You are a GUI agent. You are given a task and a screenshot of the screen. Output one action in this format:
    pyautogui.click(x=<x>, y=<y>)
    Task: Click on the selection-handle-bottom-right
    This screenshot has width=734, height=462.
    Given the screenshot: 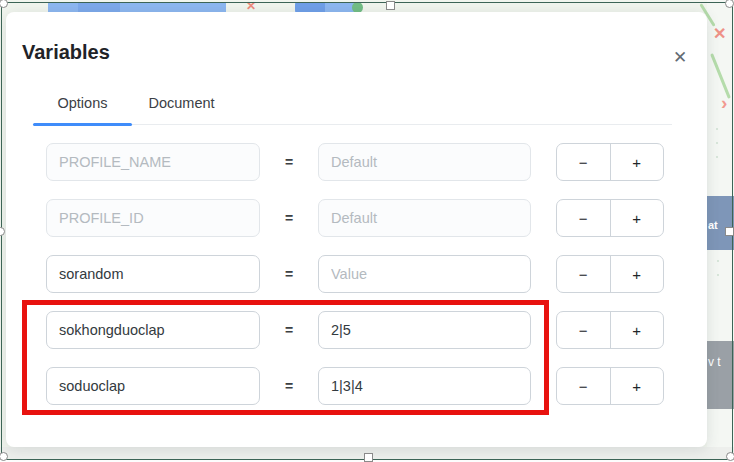 What is the action you would take?
    pyautogui.click(x=730, y=456)
    